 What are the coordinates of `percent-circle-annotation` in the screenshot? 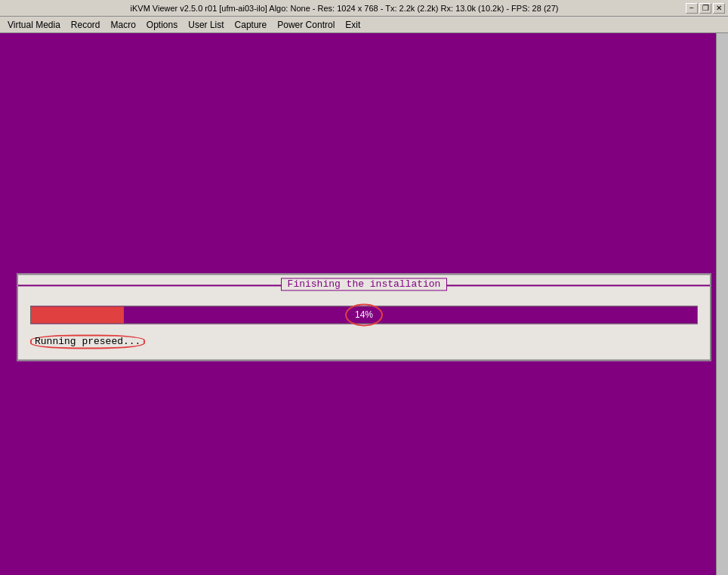 It's located at (364, 315).